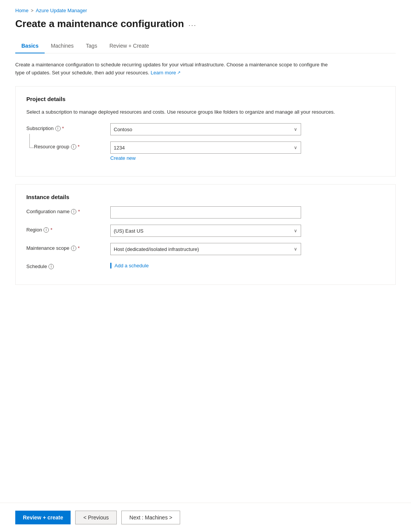 This screenshot has height=532, width=411. I want to click on breadcrumb-home: Home, so click(22, 11).